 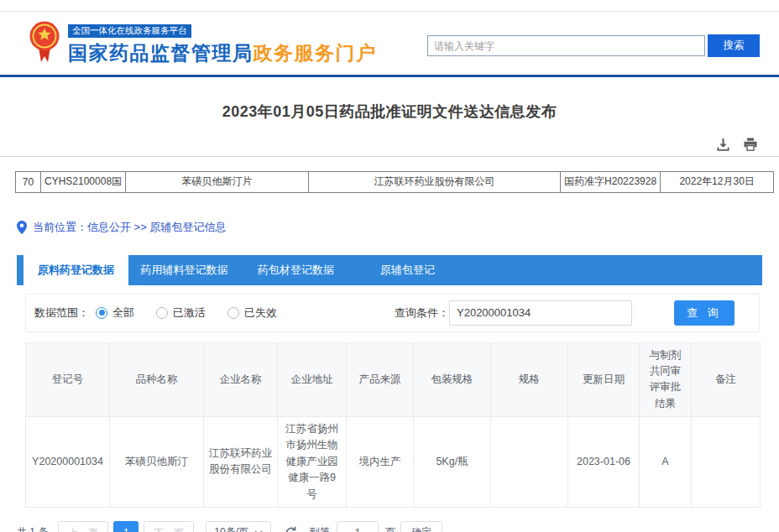 What do you see at coordinates (203, 44) in the screenshot?
I see `brand: 全国一体化在线政务服务平台 国家药品监督管理局政务服务门户` at bounding box center [203, 44].